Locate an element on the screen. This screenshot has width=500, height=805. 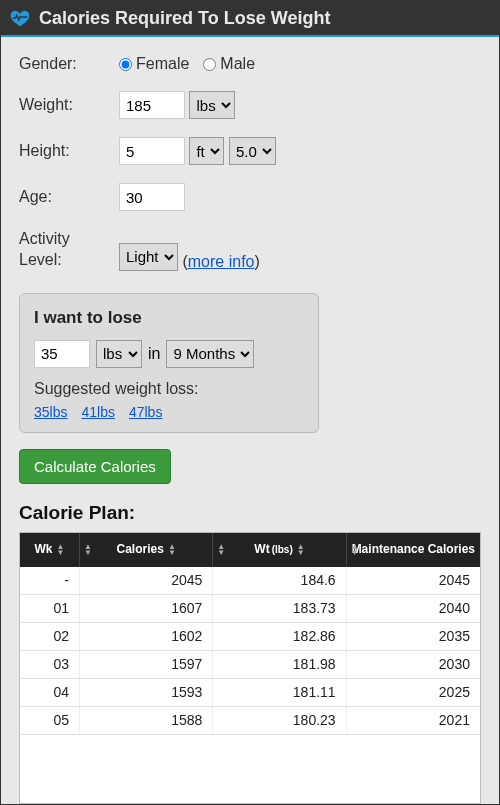
table-cell: 181.98 is located at coordinates (280, 664).